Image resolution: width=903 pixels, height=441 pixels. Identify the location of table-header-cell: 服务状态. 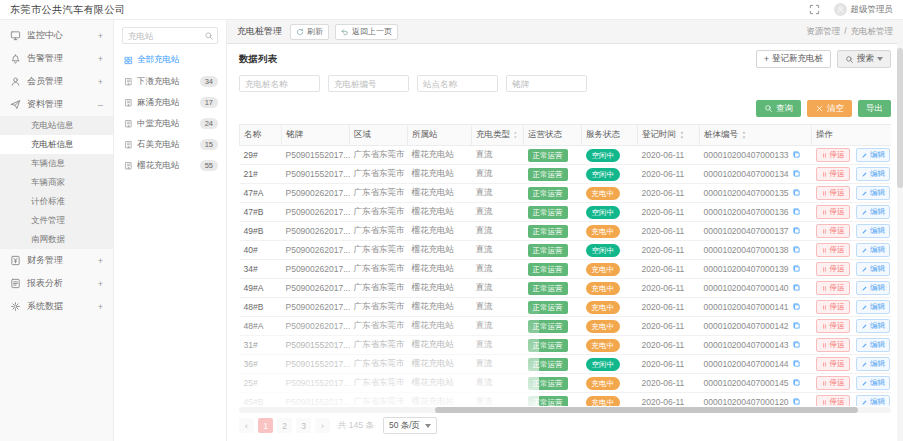
(610, 136).